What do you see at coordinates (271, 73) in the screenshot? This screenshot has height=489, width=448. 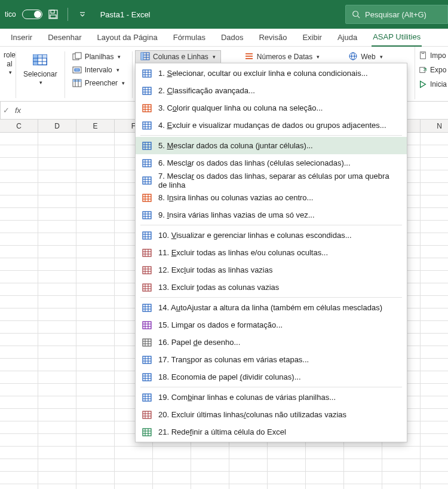 I see `menu-item-1: 1. Selecionar, ocultar ou excluir linha …` at bounding box center [271, 73].